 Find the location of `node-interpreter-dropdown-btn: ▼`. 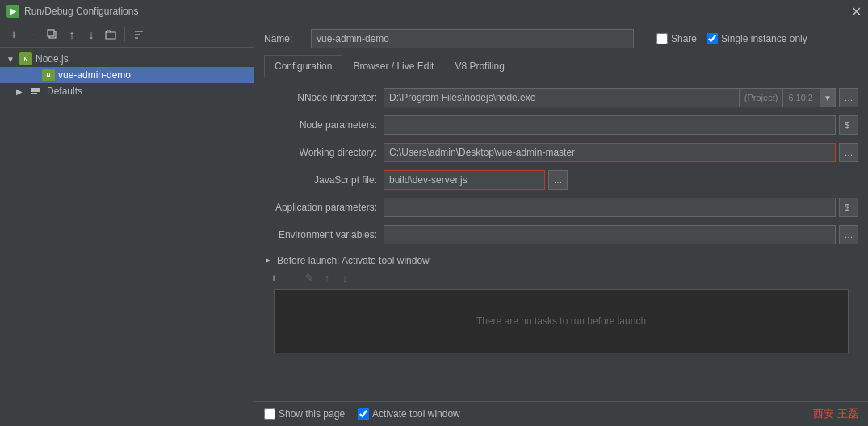

node-interpreter-dropdown-btn: ▼ is located at coordinates (828, 98).